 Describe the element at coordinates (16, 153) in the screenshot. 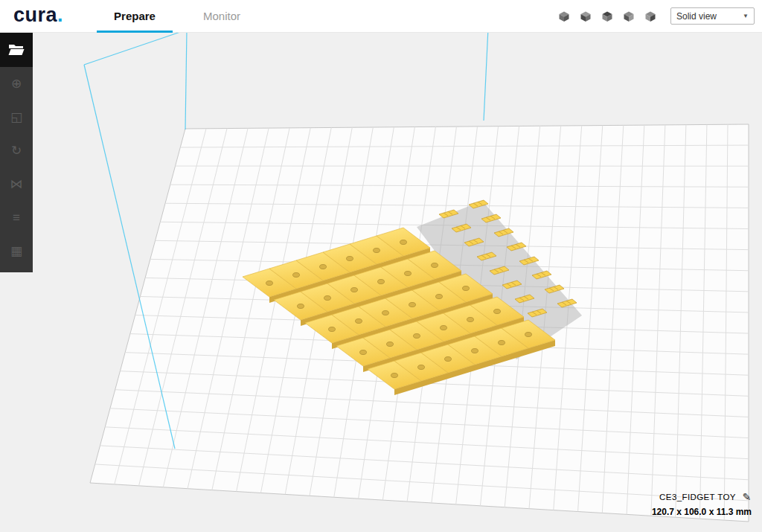

I see `tool-sidebar: ⊕◱↻⋈≡▦` at that location.